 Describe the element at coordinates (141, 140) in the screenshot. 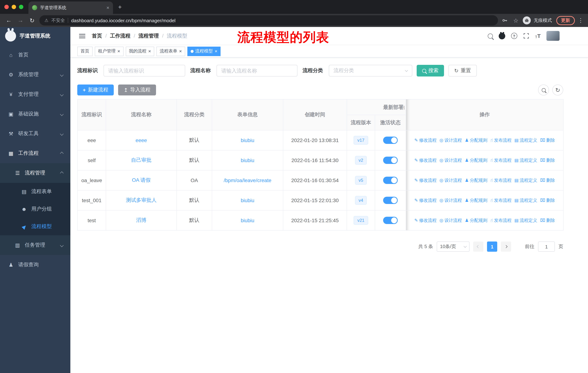

I see `process-name-link: eeee` at that location.